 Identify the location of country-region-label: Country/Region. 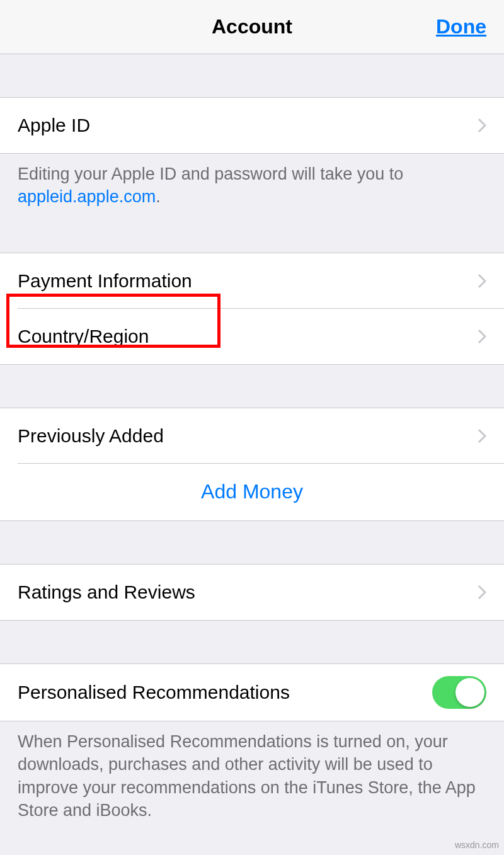
(83, 336).